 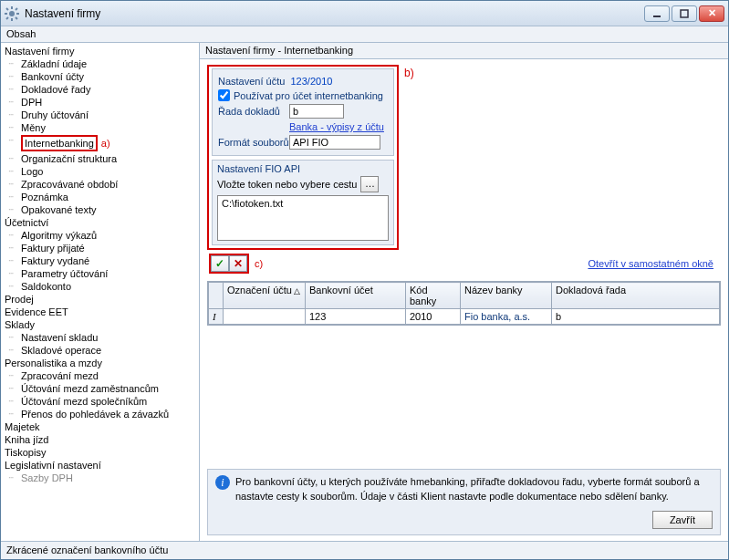 I want to click on fio-path: C:\fiotoken.txt, so click(x=252, y=203).